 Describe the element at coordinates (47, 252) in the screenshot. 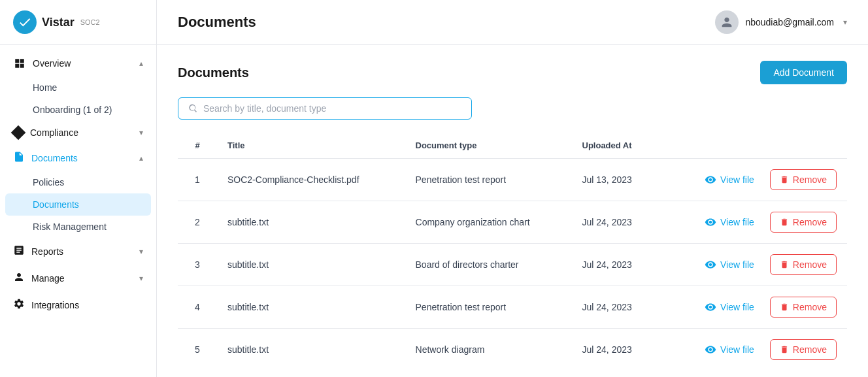

I see `reports-label: Reports` at that location.